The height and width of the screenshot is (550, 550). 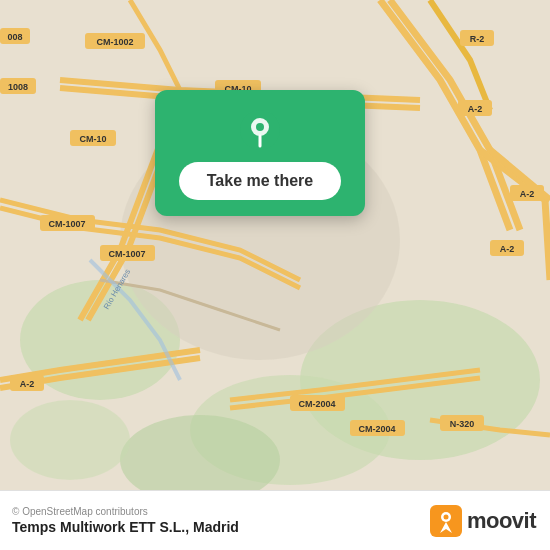 What do you see at coordinates (260, 153) in the screenshot?
I see `location-card: Take me there` at bounding box center [260, 153].